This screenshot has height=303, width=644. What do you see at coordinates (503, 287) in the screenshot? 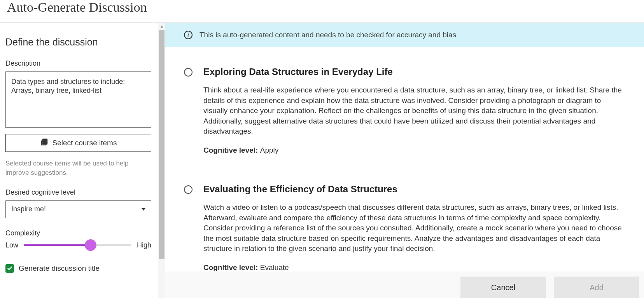
I see `cancel-button: Cancel` at bounding box center [503, 287].